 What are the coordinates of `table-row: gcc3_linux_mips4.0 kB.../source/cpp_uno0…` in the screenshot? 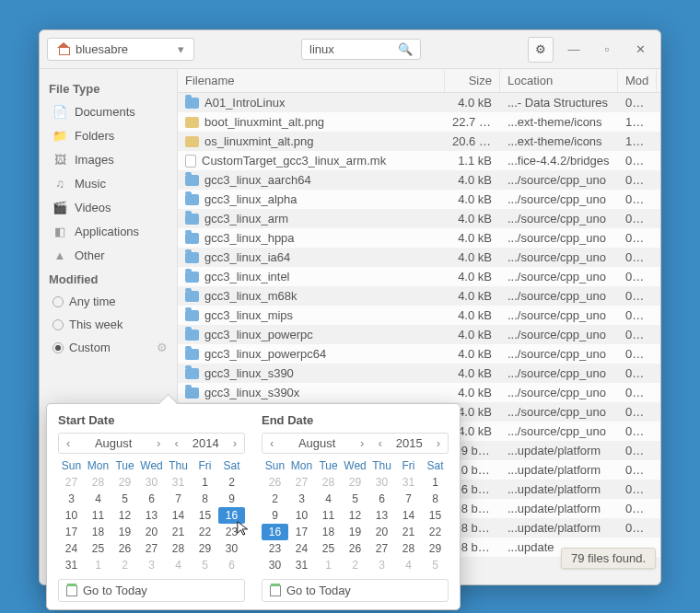 It's located at (419, 315).